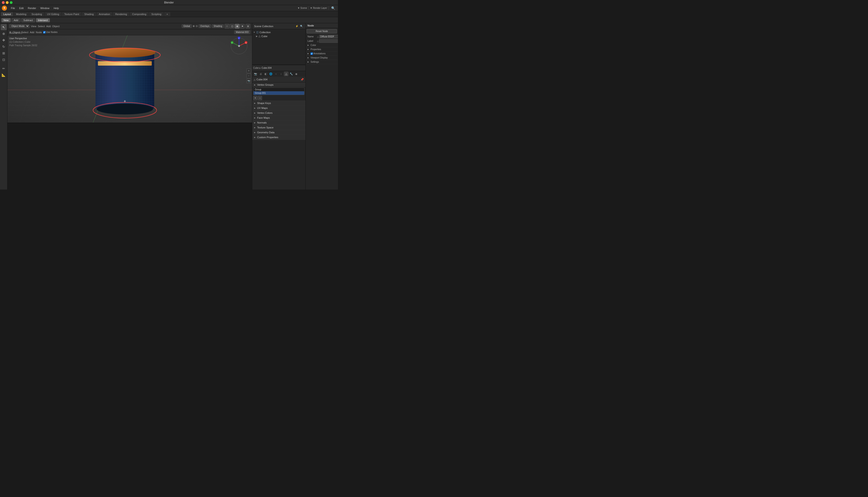 Image resolution: width=868 pixels, height=497 pixels. I want to click on object-props-icon: ↕, so click(281, 74).